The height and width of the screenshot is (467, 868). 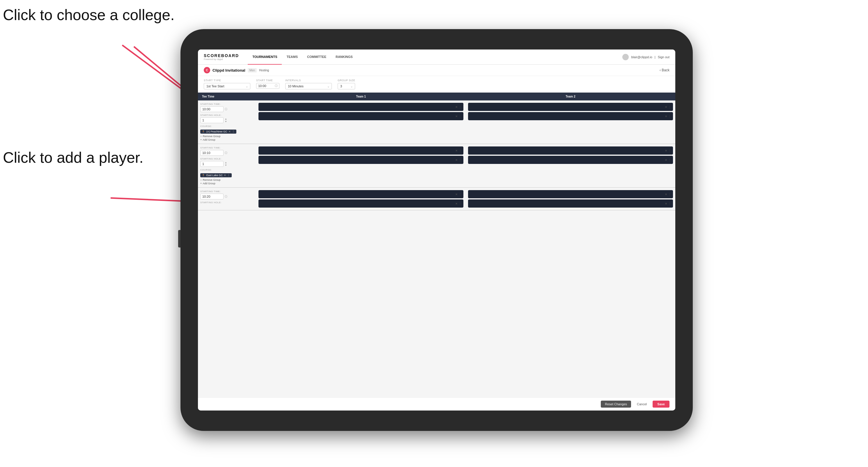 What do you see at coordinates (570, 160) in the screenshot?
I see `player-slot-4-2: ✕ ⋮` at bounding box center [570, 160].